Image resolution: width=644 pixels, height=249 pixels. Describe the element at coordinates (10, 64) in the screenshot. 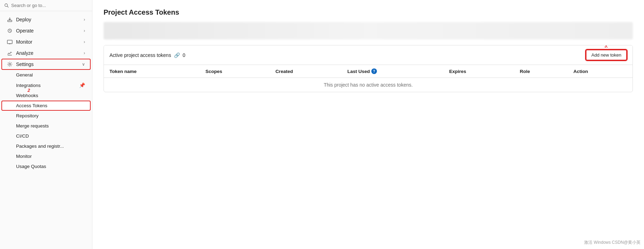

I see `settings-icon` at that location.